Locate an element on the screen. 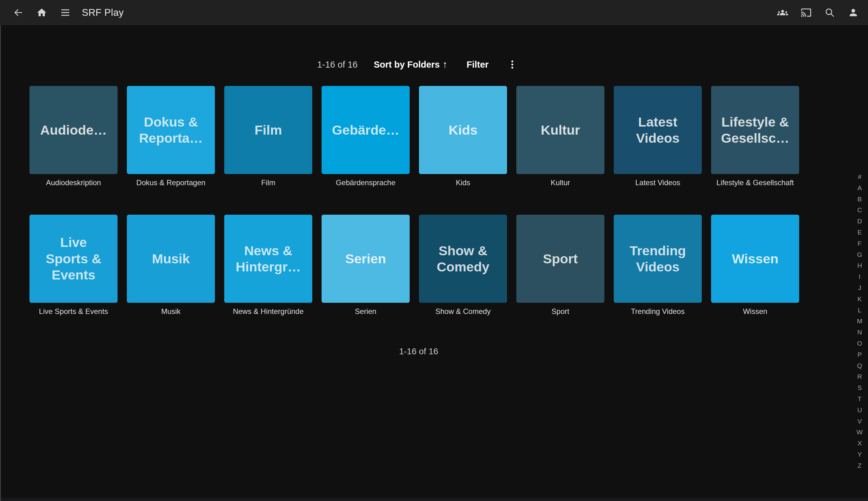 This screenshot has height=501, width=868. folder-thumbnail-text: Dokus & Reporta… is located at coordinates (171, 130).